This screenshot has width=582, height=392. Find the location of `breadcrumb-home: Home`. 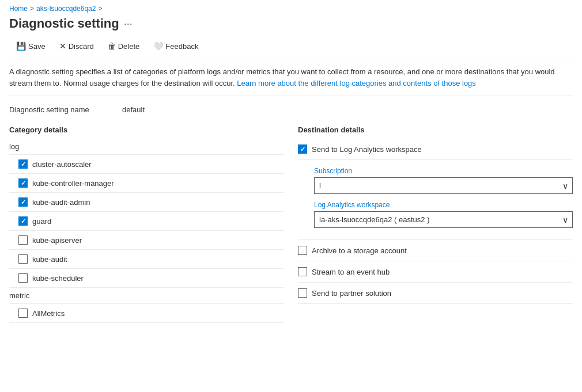

breadcrumb-home: Home is located at coordinates (18, 9).